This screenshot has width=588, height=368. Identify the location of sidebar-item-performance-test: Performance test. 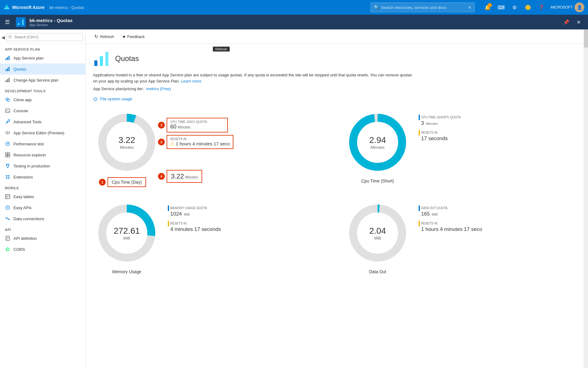
(43, 144).